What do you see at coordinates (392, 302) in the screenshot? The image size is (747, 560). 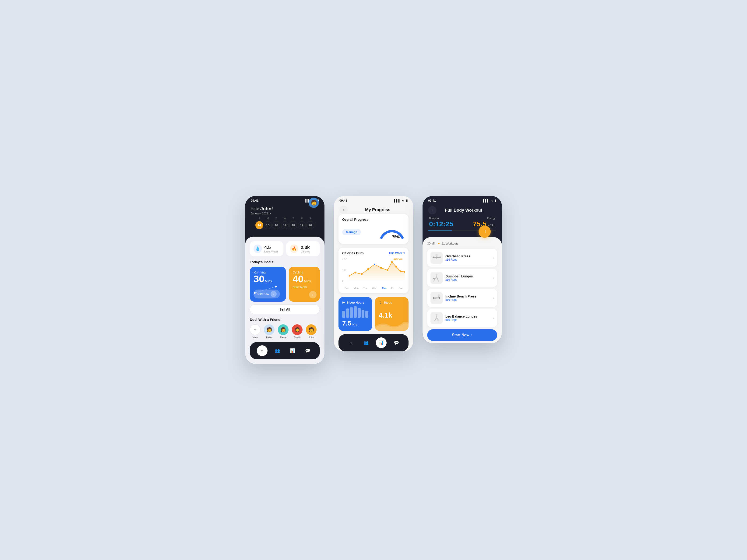 I see `steps-label: 🚶 Steps` at bounding box center [392, 302].